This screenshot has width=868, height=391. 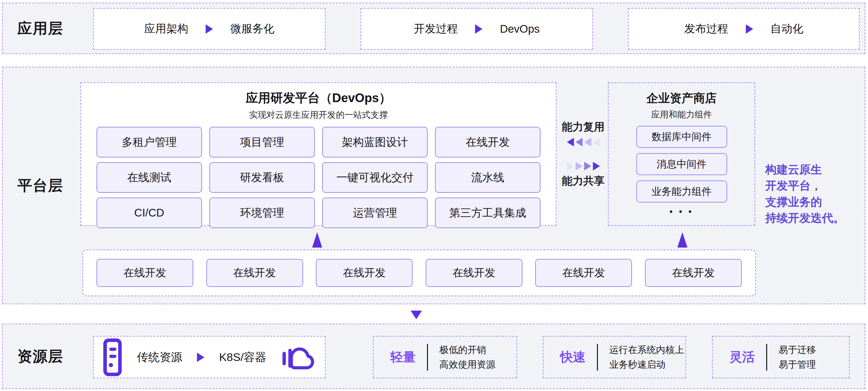 I want to click on capability-cell: 运营管理, so click(x=375, y=213).